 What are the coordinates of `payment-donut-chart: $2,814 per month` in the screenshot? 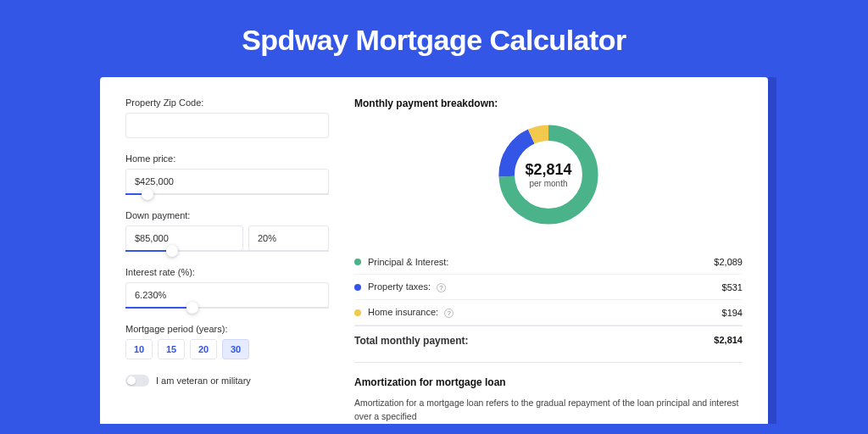 It's located at (548, 175).